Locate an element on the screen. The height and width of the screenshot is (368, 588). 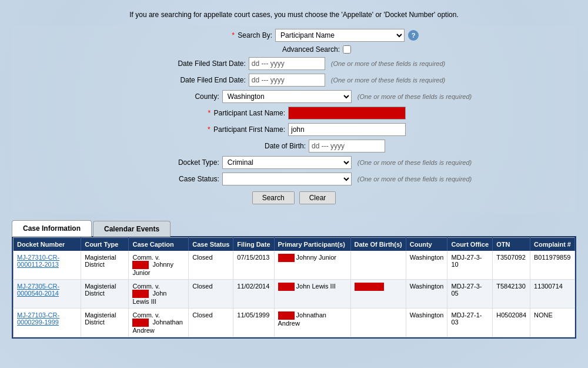
cell-docket-number: MJ-27103-CR-0000299-1999 is located at coordinates (47, 323).